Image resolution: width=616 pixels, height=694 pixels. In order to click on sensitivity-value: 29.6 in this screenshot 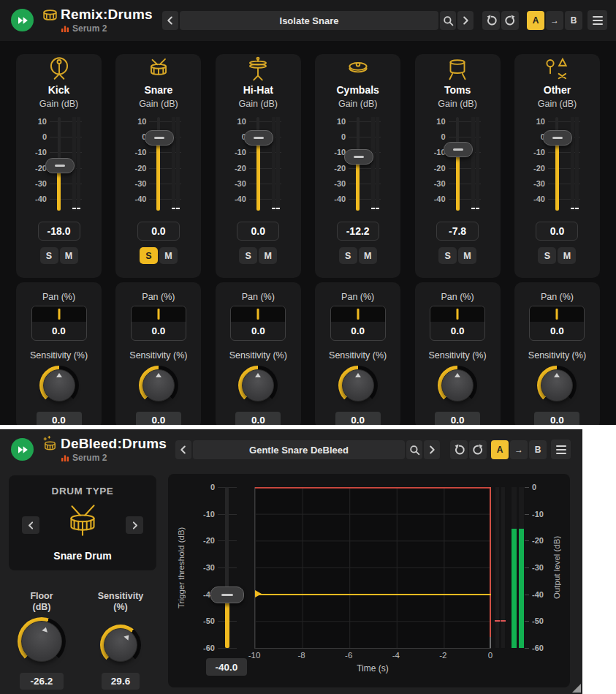, I will do `click(121, 682)`.